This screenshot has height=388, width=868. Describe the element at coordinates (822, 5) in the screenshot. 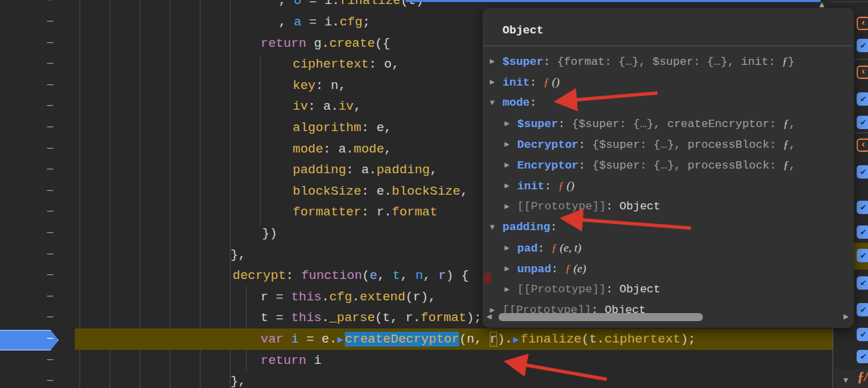

I see `scroll-up-icon: ▲` at that location.